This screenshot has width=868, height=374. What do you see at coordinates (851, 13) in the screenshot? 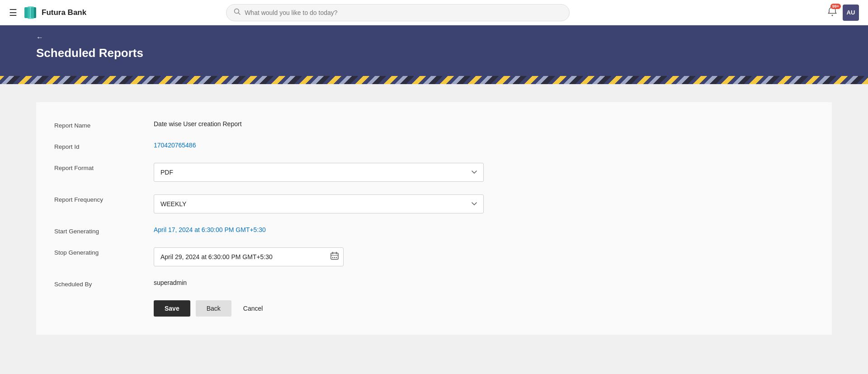
I see `user-avatar: AU` at bounding box center [851, 13].